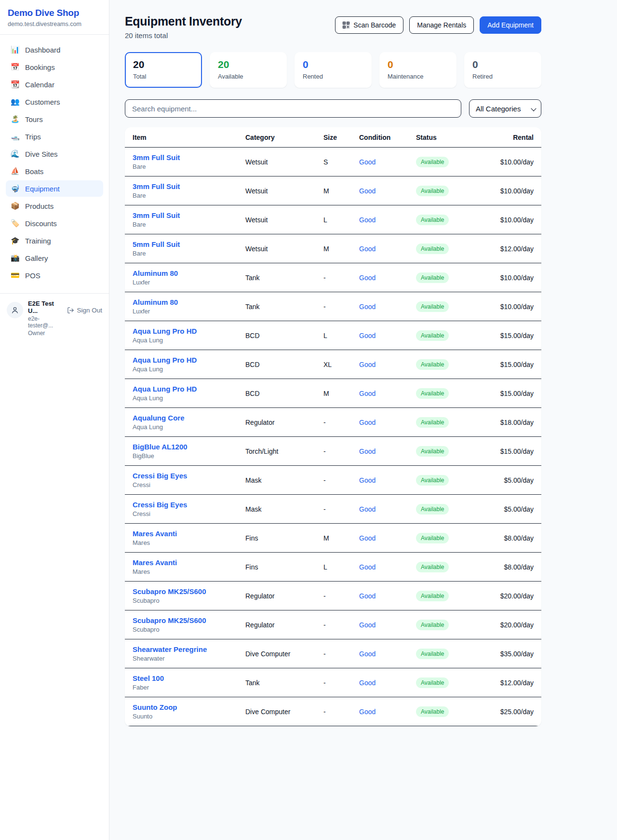  Describe the element at coordinates (54, 223) in the screenshot. I see `sidebar-item: 🏷️ Discounts` at that location.